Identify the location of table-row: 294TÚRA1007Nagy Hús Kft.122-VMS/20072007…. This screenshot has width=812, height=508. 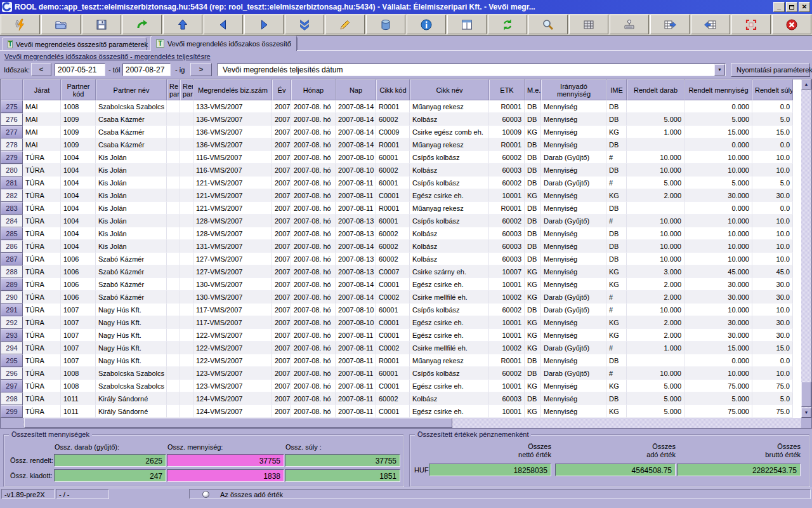
(397, 348).